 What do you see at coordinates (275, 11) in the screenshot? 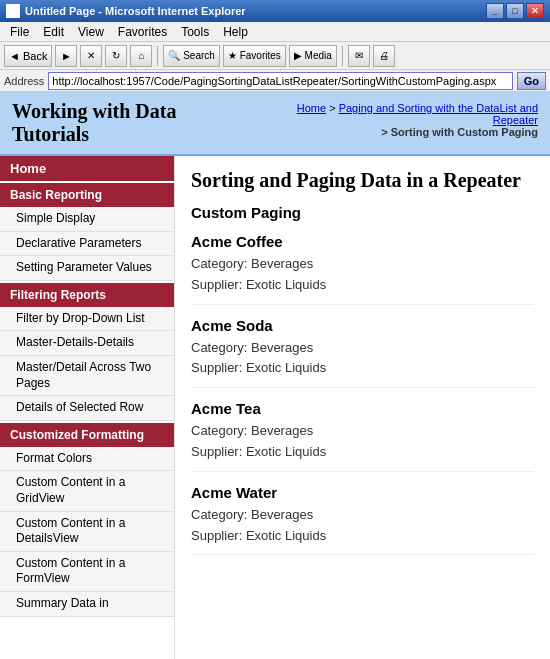
I see `title-bar: Untitled Page - Microsoft Internet Explo…` at bounding box center [275, 11].